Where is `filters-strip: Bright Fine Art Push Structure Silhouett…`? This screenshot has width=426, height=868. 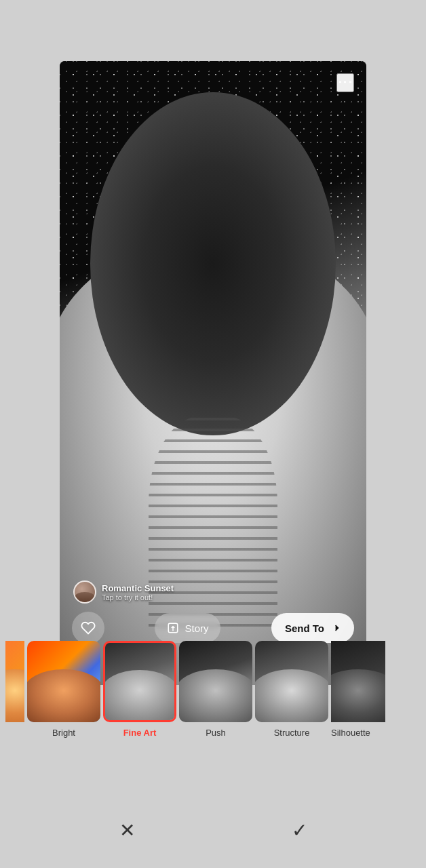
filters-strip: Bright Fine Art Push Structure Silhouett… is located at coordinates (213, 705).